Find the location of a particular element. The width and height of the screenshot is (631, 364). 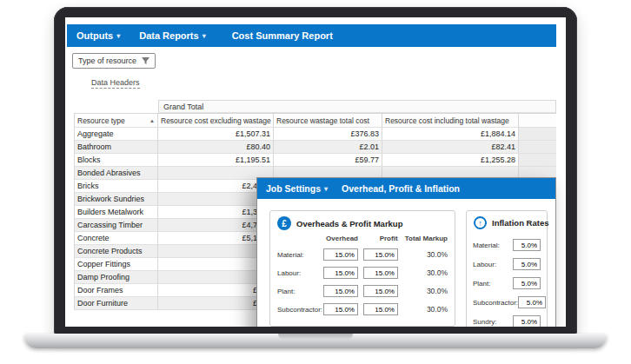

inflation-rates-panel: ↑ Inflation Rates Material:Labour:Plant:… is located at coordinates (507, 268).